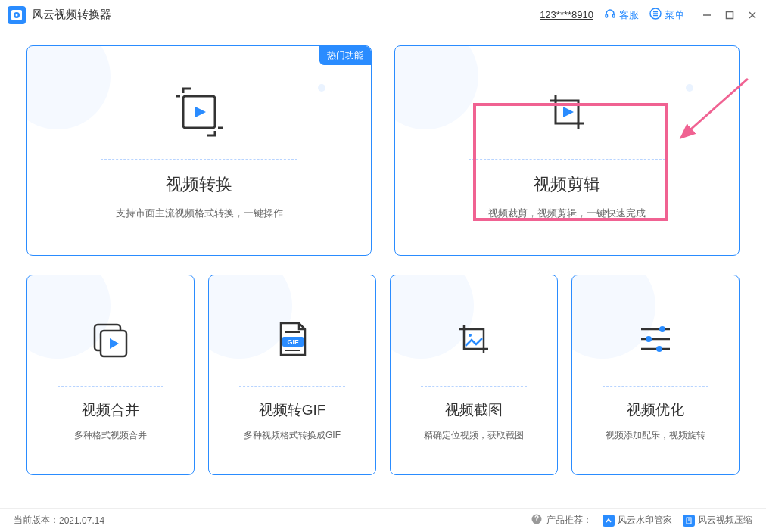 The width and height of the screenshot is (766, 532). Describe the element at coordinates (200, 213) in the screenshot. I see `card-desc: 支持市面主流视频格式转换，一键操作` at that location.